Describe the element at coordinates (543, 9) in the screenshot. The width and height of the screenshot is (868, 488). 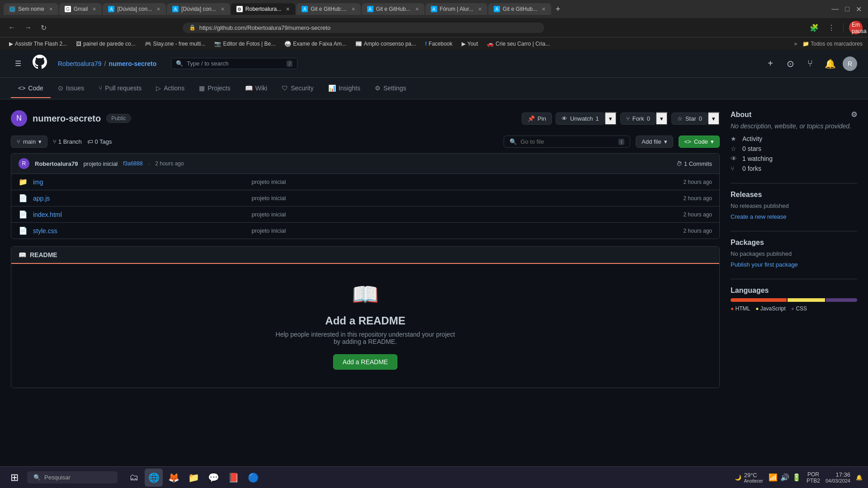
I see `tab-close-9: ✕` at that location.